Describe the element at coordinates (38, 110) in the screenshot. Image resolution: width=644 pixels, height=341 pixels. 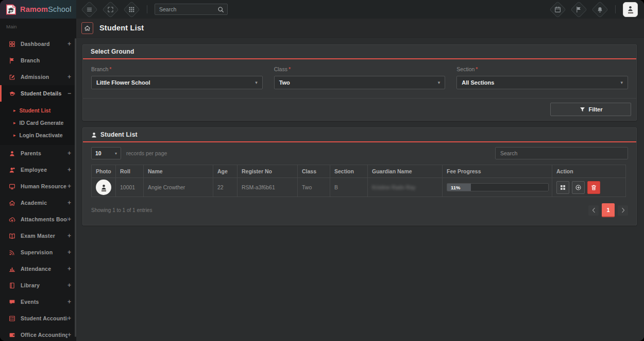
I see `sidebar-item-student-list: ▸ Student List` at that location.